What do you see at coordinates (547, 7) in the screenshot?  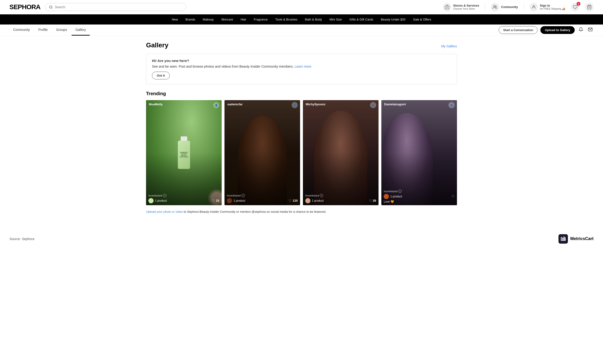 I see `signin-button: Sign In for FREE Shipping 🚚` at bounding box center [547, 7].